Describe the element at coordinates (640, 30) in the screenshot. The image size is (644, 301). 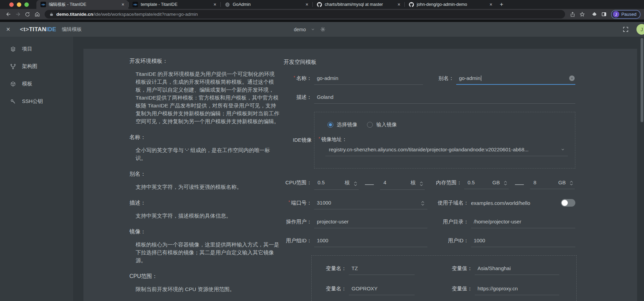
I see `user-avatar: J` at that location.